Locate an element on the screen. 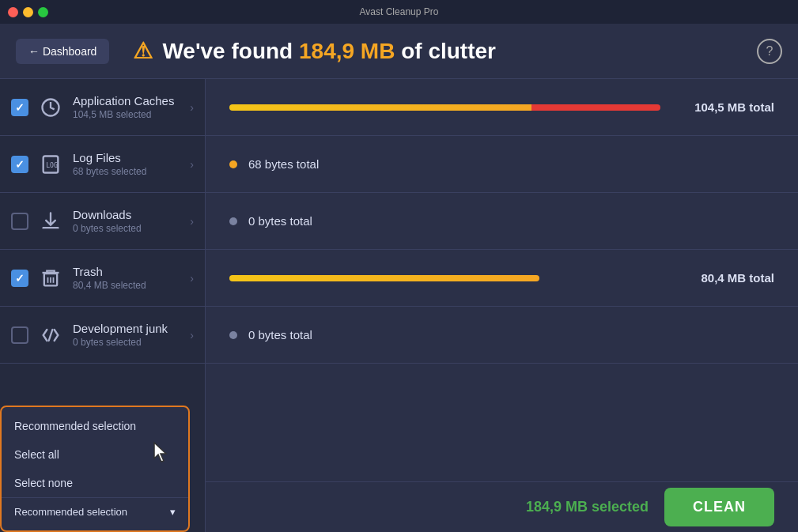  sidebar-item-log-files: LOG Log Files 68 bytes selected › is located at coordinates (103, 164).